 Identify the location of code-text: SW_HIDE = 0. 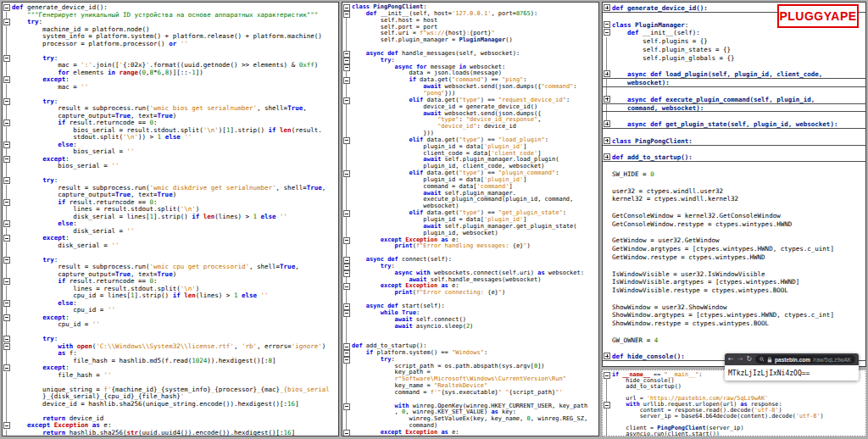
(739, 175).